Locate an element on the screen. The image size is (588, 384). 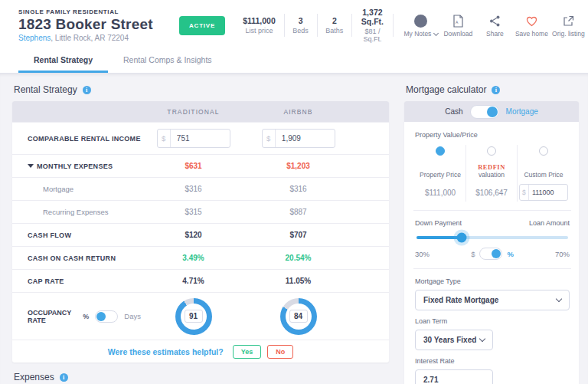
cell-traditional: 91 is located at coordinates (193, 317).